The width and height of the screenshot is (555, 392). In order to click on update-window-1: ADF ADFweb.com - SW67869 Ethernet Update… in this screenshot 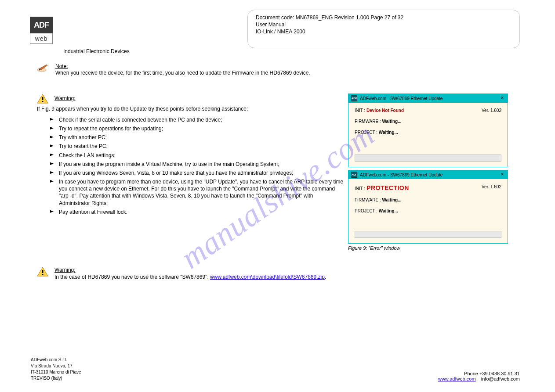, I will do `click(428, 130)`.